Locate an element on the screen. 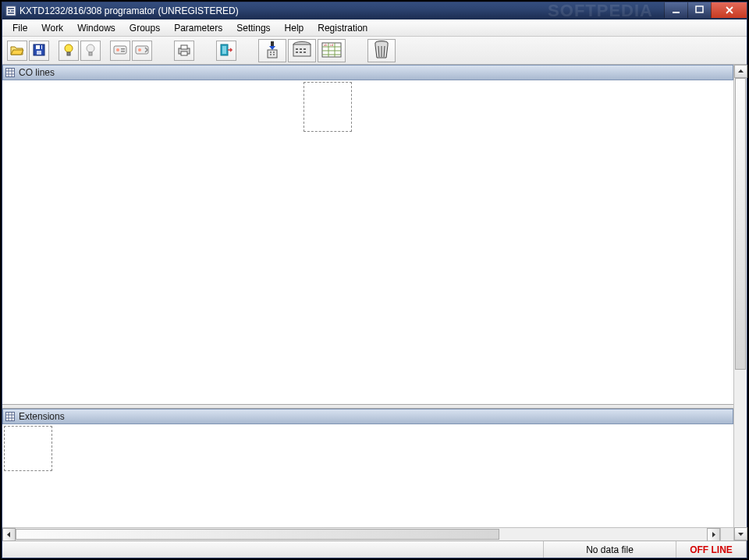 This screenshot has height=560, width=749. status-offline: OFF LINE is located at coordinates (712, 549).